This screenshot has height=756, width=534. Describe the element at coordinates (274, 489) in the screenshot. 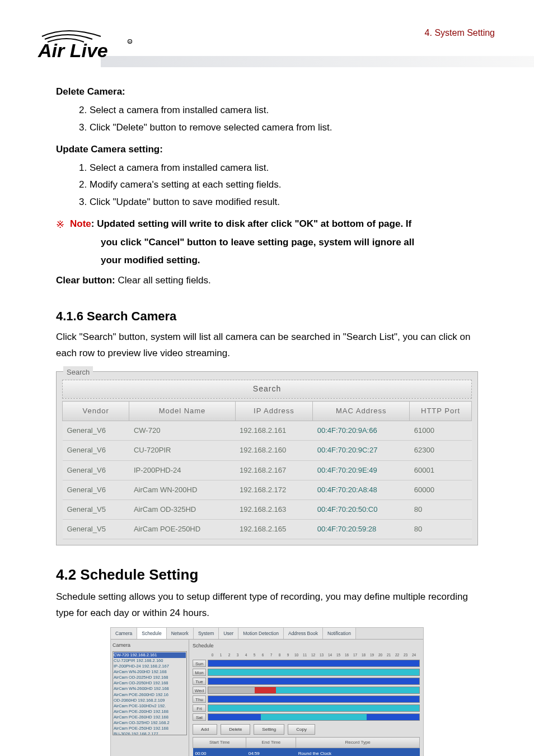

I see `cell-ip: 192.168.2.172` at that location.